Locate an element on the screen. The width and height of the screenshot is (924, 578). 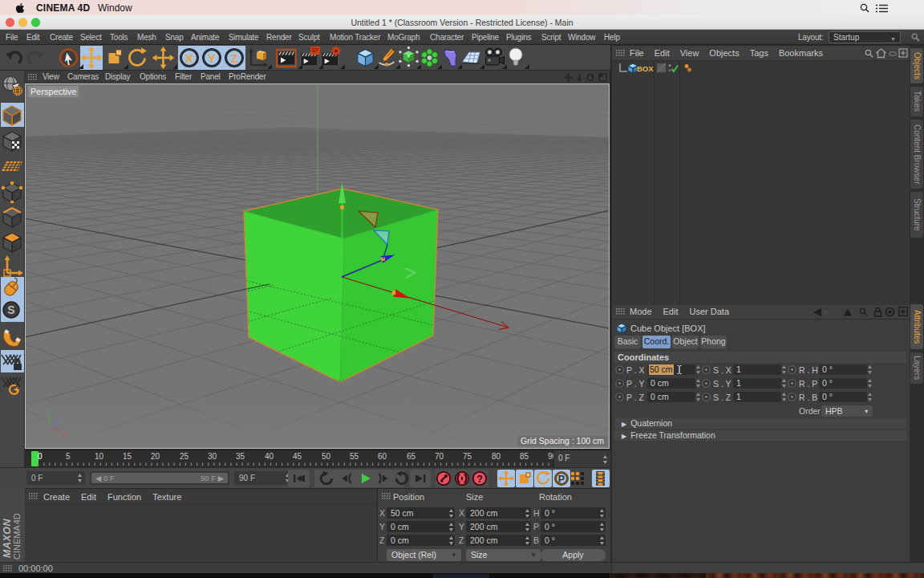
svg-text: P is located at coordinates (561, 479).